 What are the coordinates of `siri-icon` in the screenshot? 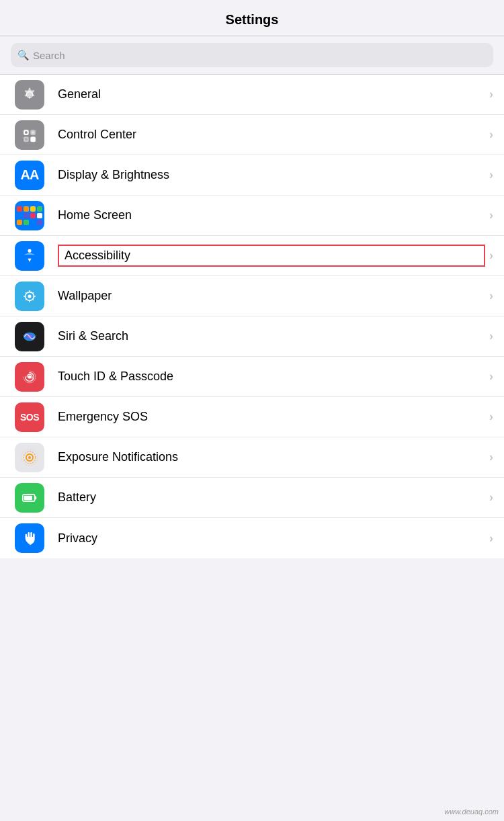 It's located at (30, 337).